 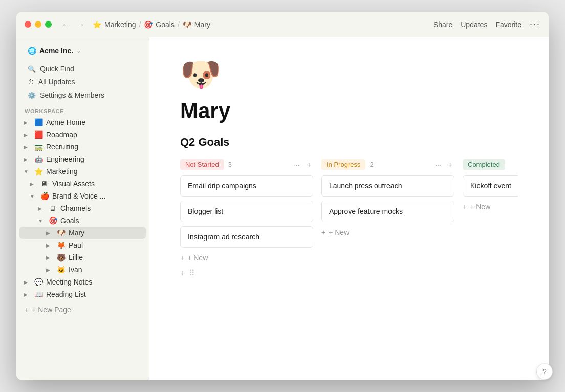 I want to click on recruiting-label: Recruiting, so click(x=62, y=147).